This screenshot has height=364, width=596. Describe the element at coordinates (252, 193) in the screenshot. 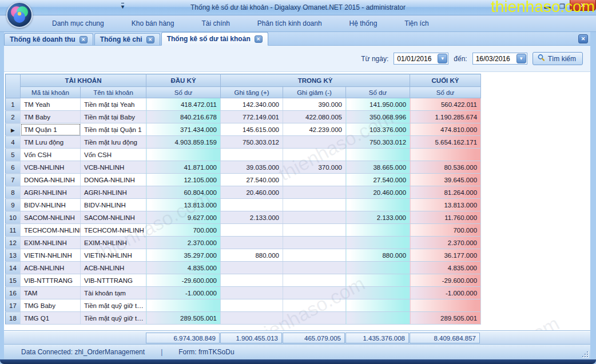

I see `cell-increase: 20.460.000` at that location.